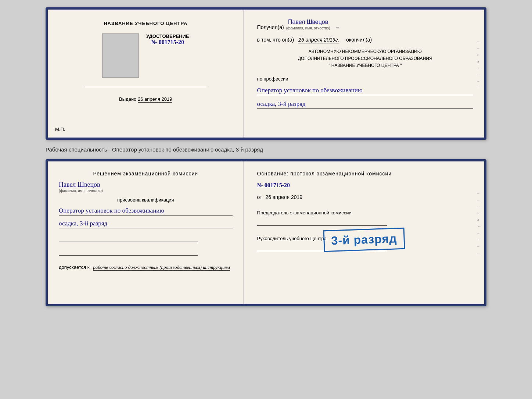 This screenshot has height=399, width=532. Describe the element at coordinates (154, 42) in the screenshot. I see `cert-prefix: №` at that location.